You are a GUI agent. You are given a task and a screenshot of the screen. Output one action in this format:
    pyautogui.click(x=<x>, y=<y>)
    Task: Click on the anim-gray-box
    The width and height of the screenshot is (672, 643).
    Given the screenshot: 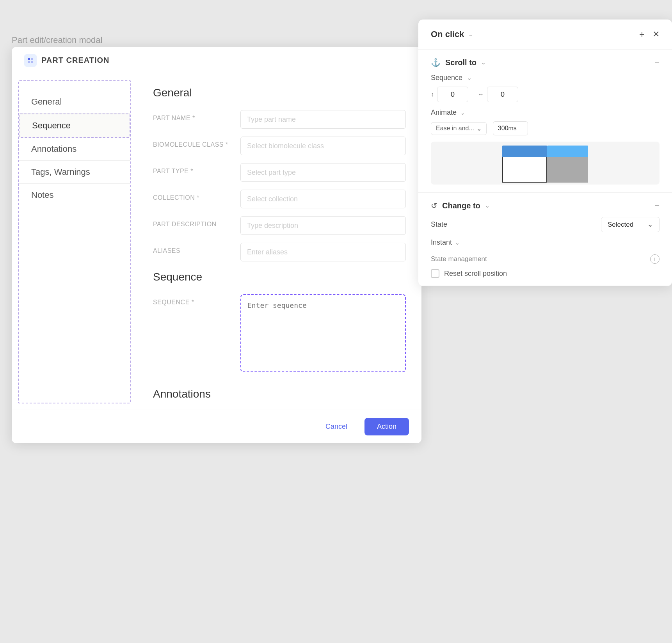 What is the action you would take?
    pyautogui.click(x=567, y=170)
    